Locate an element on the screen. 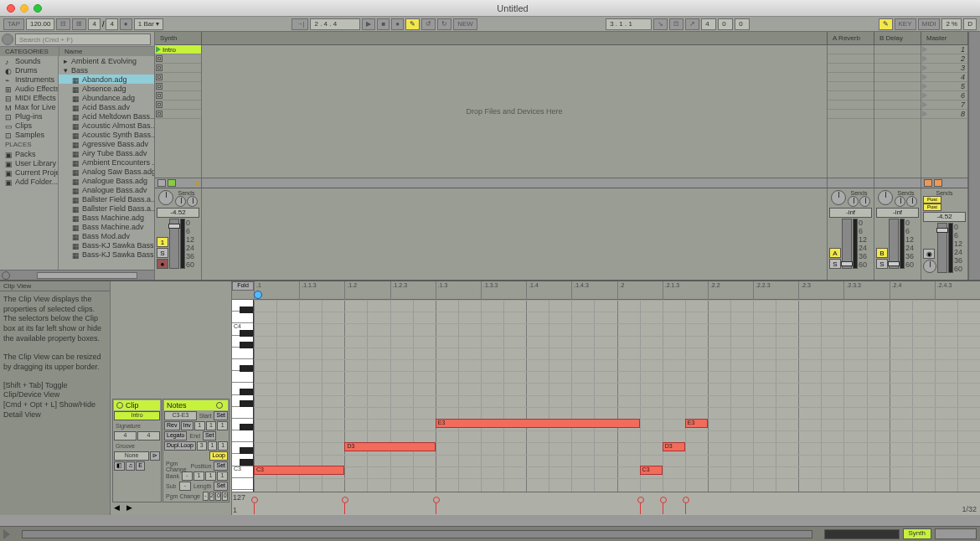 The width and height of the screenshot is (980, 541). place-item: ▣Add Folder... is located at coordinates (28, 181).